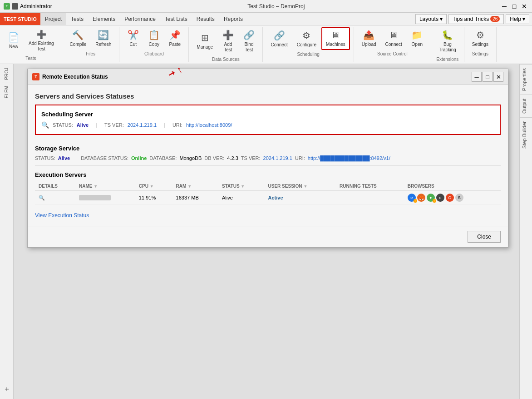 This screenshot has height=399, width=532. What do you see at coordinates (305, 186) in the screenshot?
I see `usersession-filter-icon: ▼` at bounding box center [305, 186].